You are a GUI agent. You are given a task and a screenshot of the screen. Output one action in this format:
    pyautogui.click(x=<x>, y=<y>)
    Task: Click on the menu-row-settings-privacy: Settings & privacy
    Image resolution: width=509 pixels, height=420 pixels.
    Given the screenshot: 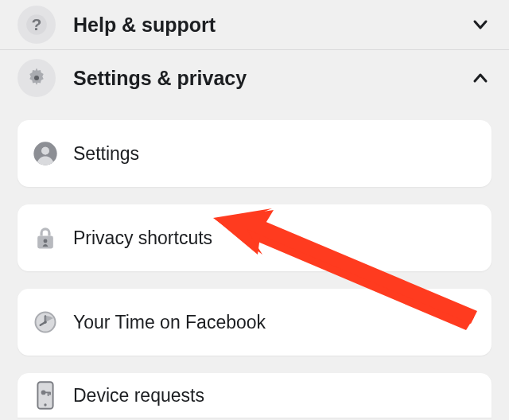 What is the action you would take?
    pyautogui.click(x=254, y=78)
    